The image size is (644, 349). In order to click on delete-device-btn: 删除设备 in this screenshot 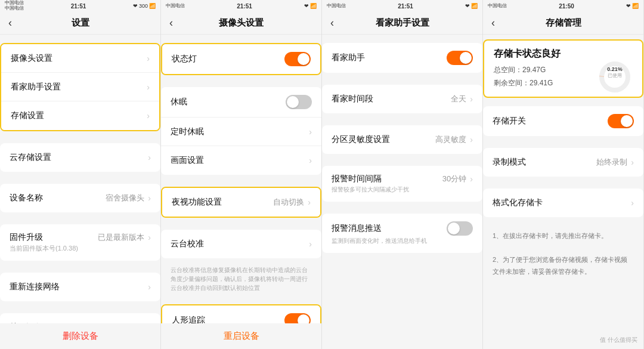, I will do `click(80, 335)`.